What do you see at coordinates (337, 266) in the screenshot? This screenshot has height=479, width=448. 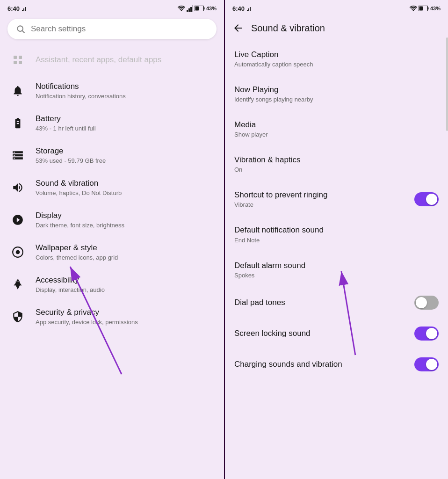 I see `default-alarm-title: Default alarm sound` at bounding box center [337, 266].